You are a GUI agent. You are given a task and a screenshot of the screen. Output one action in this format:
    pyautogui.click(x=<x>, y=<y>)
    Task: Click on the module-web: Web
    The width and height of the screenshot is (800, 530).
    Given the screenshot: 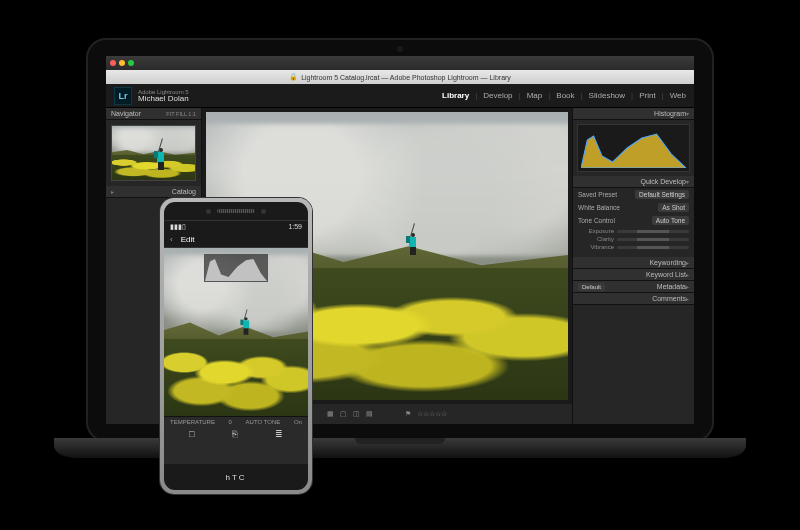 What is the action you would take?
    pyautogui.click(x=678, y=96)
    